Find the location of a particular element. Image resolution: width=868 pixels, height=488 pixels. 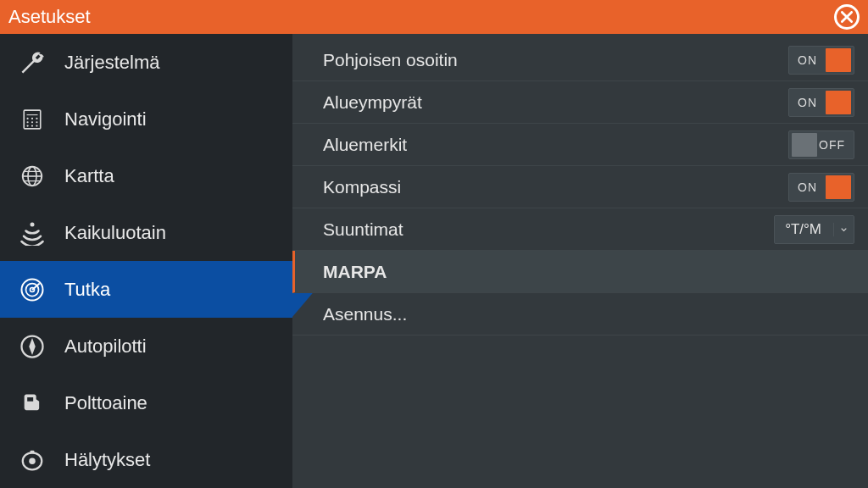

setting-row-north-indicator: Pohjoisen osoitin ON is located at coordinates (580, 60).